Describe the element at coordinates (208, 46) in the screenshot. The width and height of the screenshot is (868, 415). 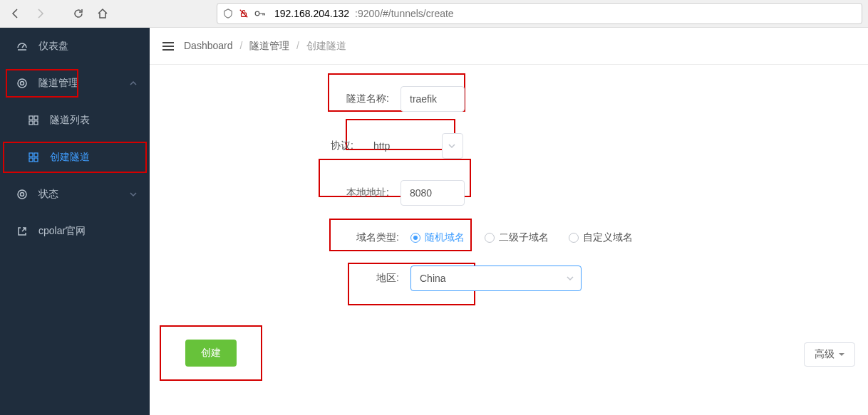
I see `breadcrumb-root: Dashboard` at that location.